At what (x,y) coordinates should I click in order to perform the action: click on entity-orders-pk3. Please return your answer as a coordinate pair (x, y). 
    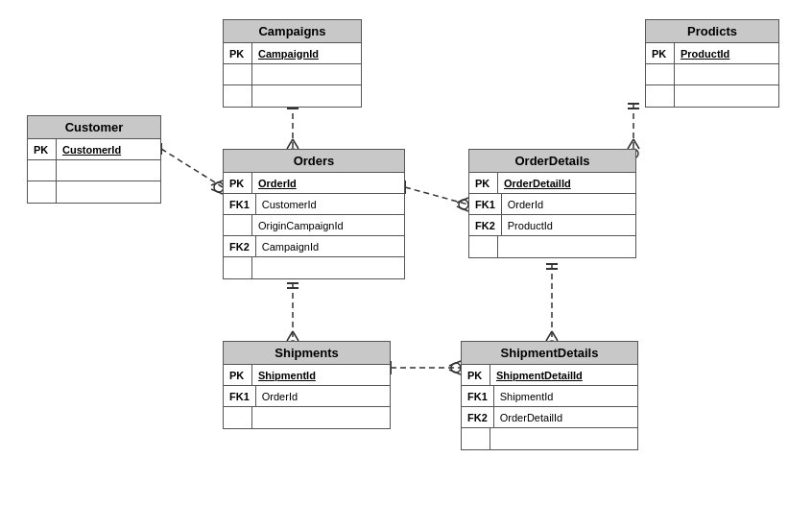
    Looking at the image, I should click on (238, 225).